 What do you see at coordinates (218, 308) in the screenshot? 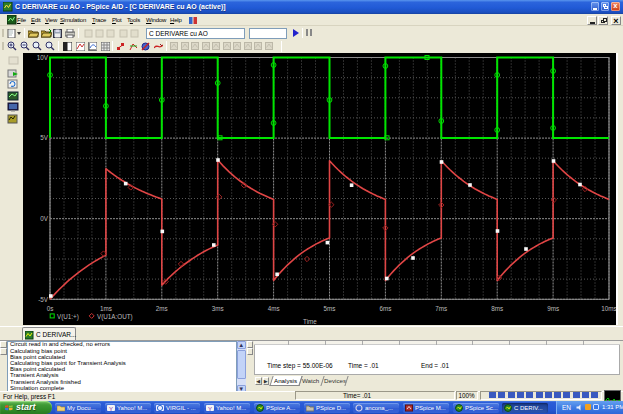
I see `svg-text: 3ms` at bounding box center [218, 308].